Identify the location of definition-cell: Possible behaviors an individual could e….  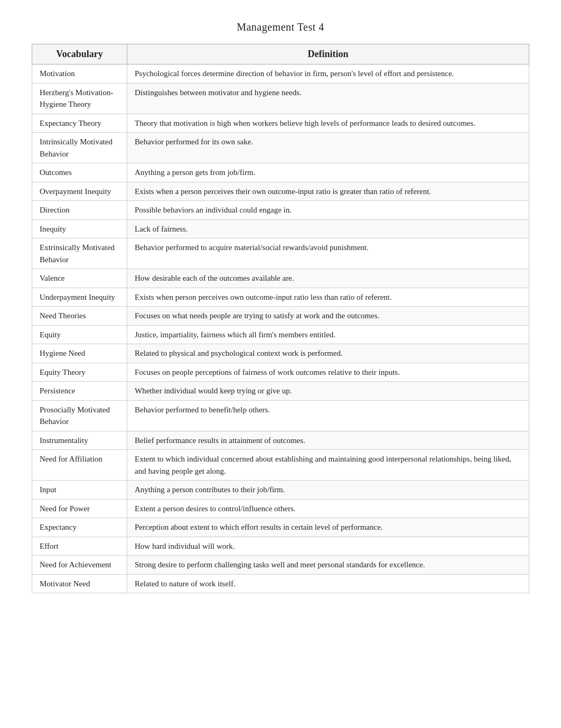
(329, 210).